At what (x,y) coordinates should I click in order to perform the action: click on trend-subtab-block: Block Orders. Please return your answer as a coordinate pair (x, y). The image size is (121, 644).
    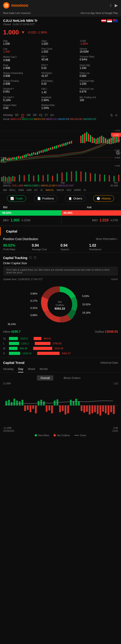
    Looking at the image, I should click on (72, 378).